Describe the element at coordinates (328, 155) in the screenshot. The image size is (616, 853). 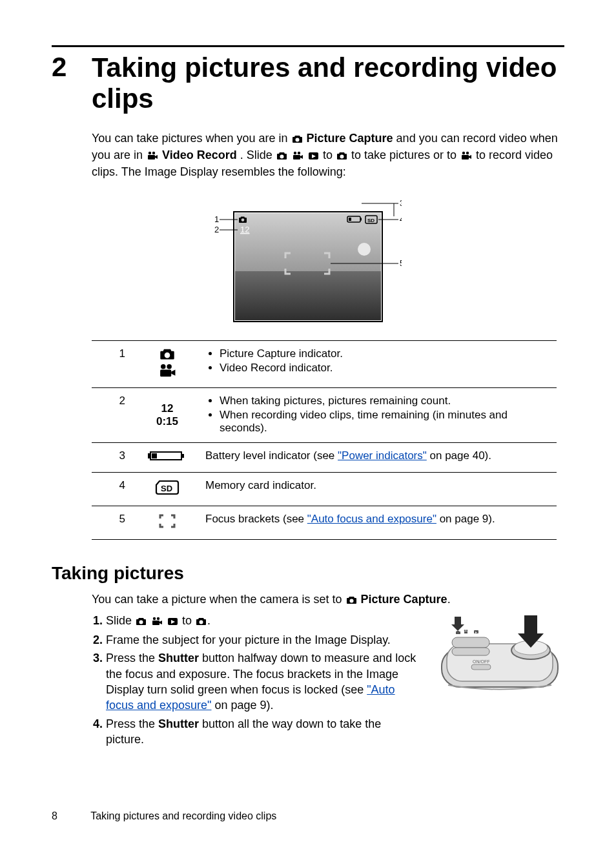
I see `intro-paragraph: You can take pictures when you are in Pi…` at that location.